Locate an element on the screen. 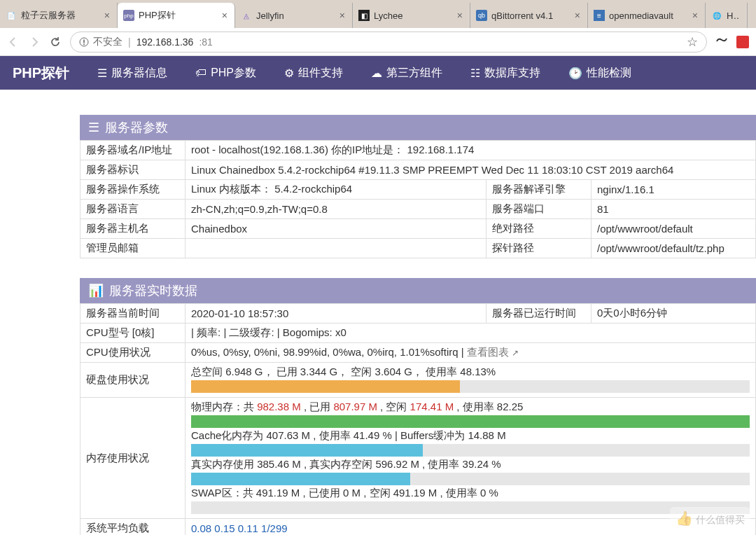 This screenshot has width=756, height=535. chart-icon: 📊 is located at coordinates (96, 291).